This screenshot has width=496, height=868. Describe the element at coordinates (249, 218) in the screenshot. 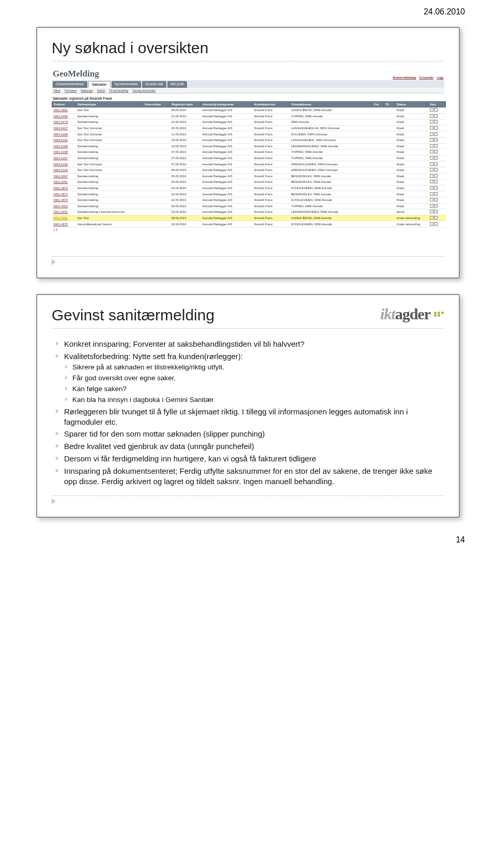

I see `table-row: 0901-5651San Test08.06.2010Arendal Rørle…` at that location.